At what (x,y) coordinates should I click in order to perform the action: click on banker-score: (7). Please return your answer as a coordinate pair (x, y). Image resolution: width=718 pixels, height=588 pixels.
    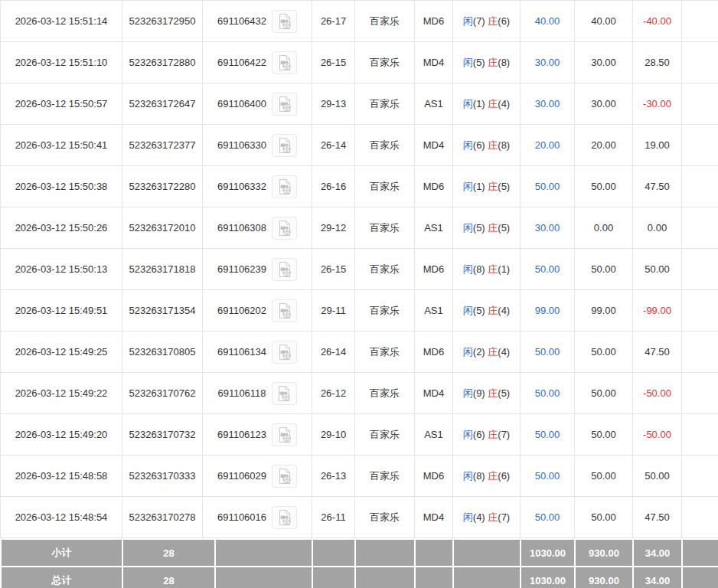
    Looking at the image, I should click on (504, 518).